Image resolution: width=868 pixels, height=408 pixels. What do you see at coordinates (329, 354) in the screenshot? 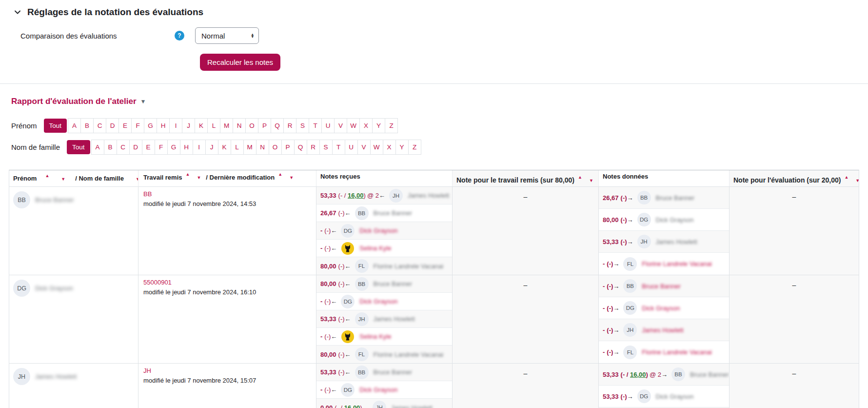
I see `grade-score-link: 80,00` at bounding box center [329, 354].